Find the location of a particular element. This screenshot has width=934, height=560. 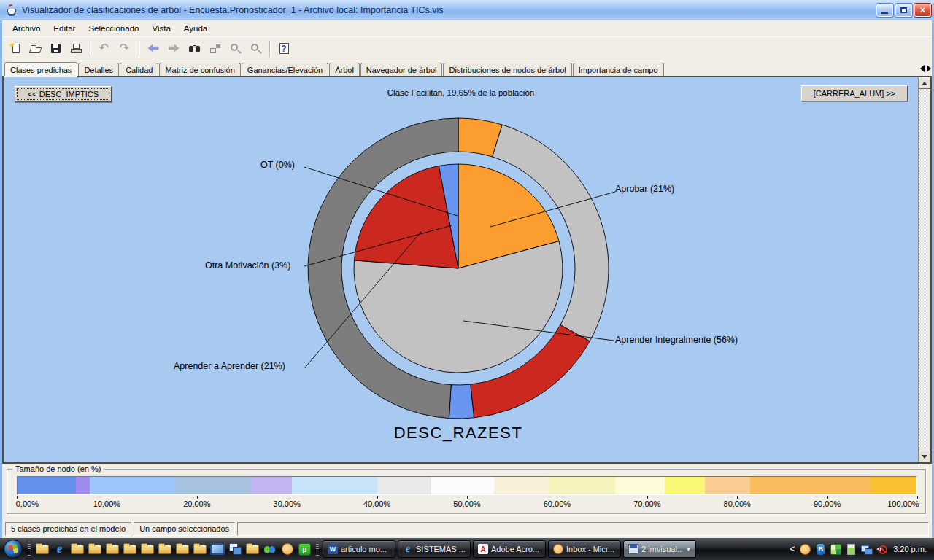

outlook-icon is located at coordinates (558, 549).